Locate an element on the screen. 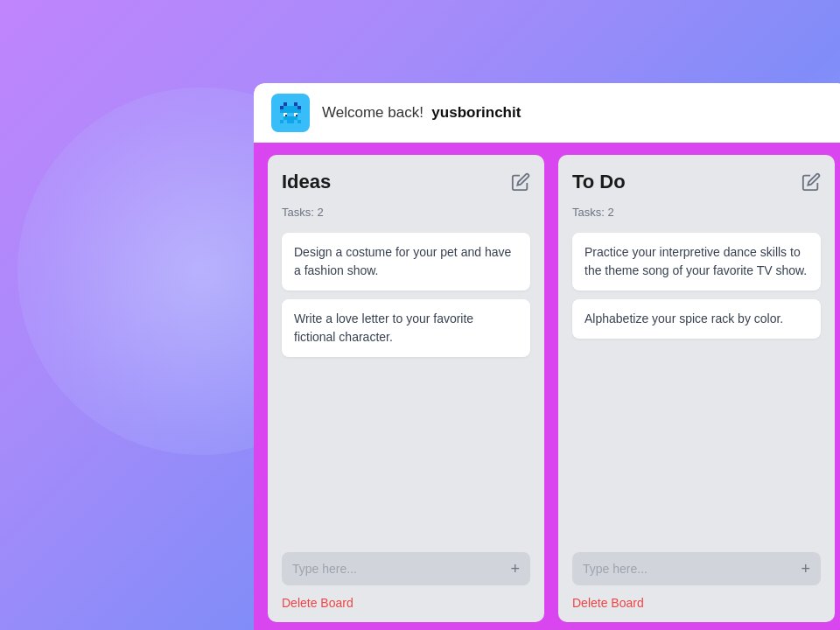  task-card: Alphabetize your spice rack by color. is located at coordinates (696, 318).